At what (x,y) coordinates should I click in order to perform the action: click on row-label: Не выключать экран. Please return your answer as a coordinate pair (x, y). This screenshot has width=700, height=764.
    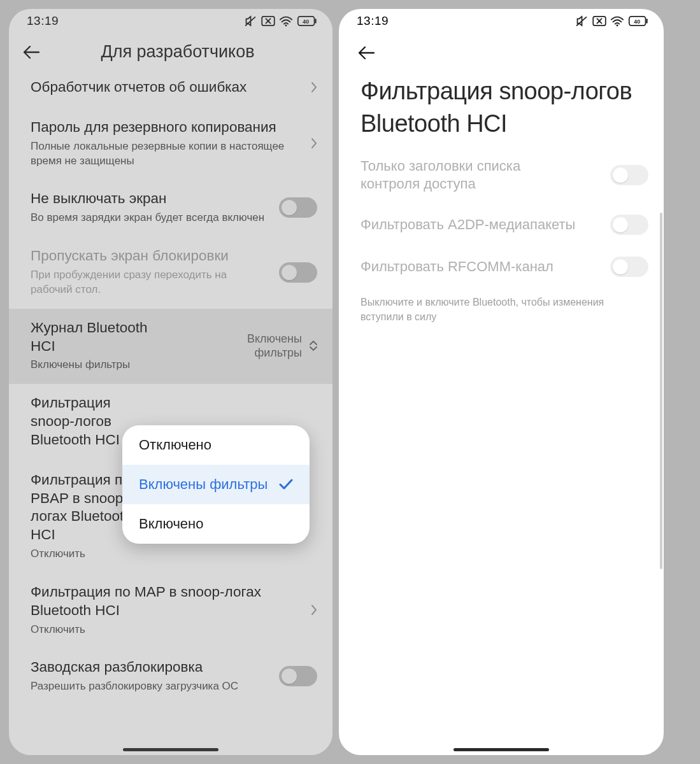
    Looking at the image, I should click on (151, 199).